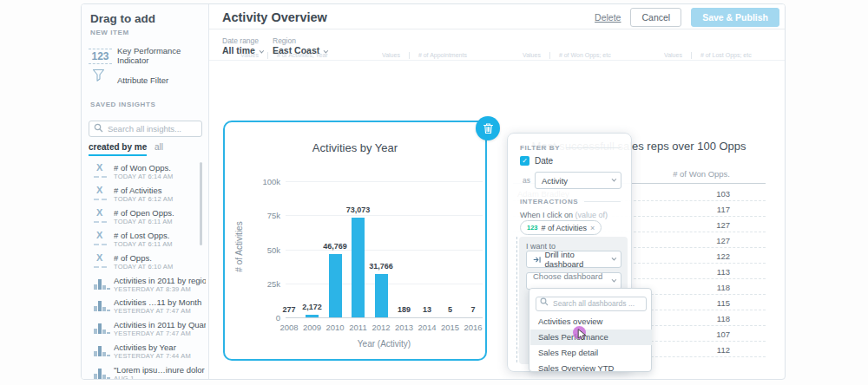 The image size is (868, 385). Describe the element at coordinates (682, 194) in the screenshot. I see `table-cell-value: 103` at that location.